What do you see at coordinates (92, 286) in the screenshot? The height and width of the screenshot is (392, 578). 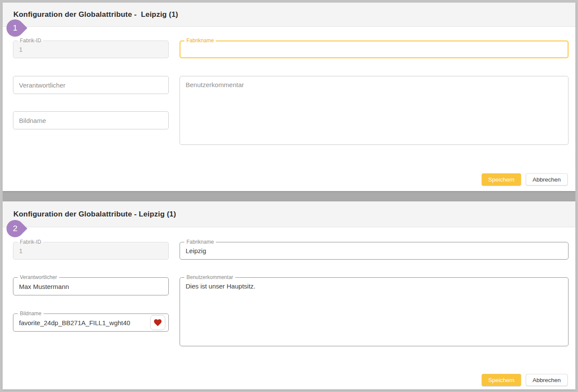 I see `verantwortlicher-value: Max Mustermann` at bounding box center [92, 286].